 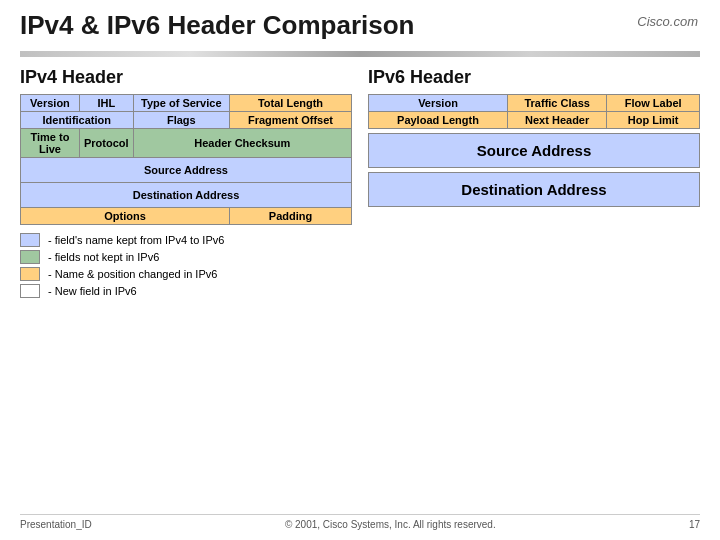 What do you see at coordinates (558, 120) in the screenshot?
I see `ipv6-nextheader-cell: Next Header` at bounding box center [558, 120].